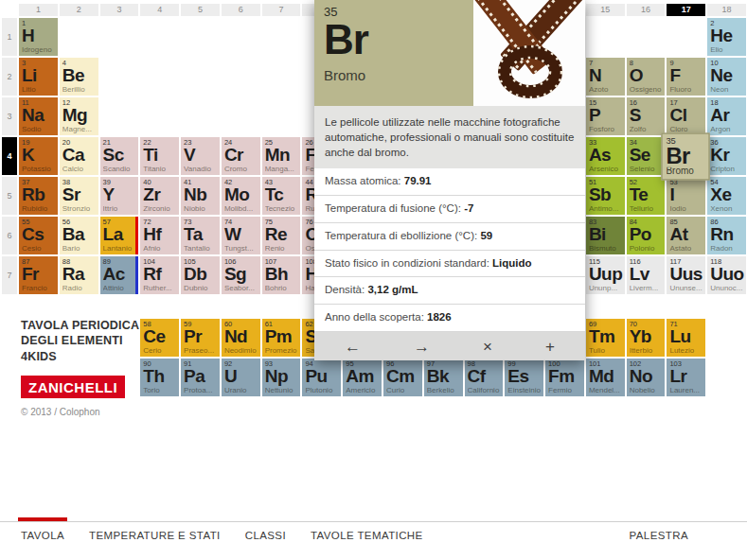 Image resolution: width=747 pixels, height=560 pixels. Describe the element at coordinates (727, 116) in the screenshot. I see `element-cell-ar: 18ArArgon` at that location.